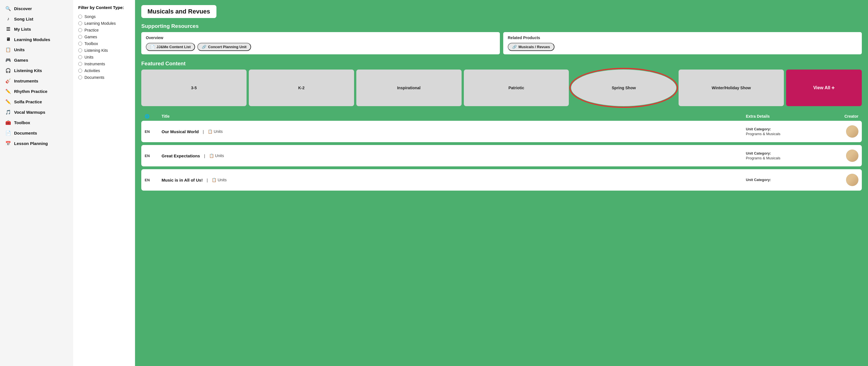  What do you see at coordinates (36, 71) in the screenshot?
I see `sidebar-item-listening-kits: 🎧Listening Kits` at bounding box center [36, 71].